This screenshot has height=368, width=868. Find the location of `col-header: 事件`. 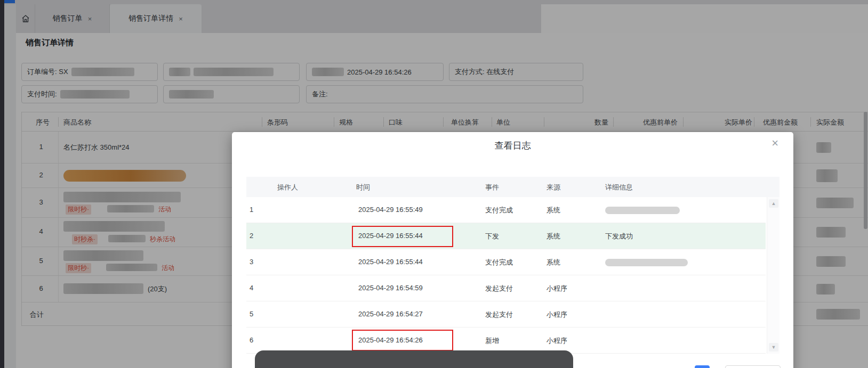

col-header: 事件 is located at coordinates (492, 187).